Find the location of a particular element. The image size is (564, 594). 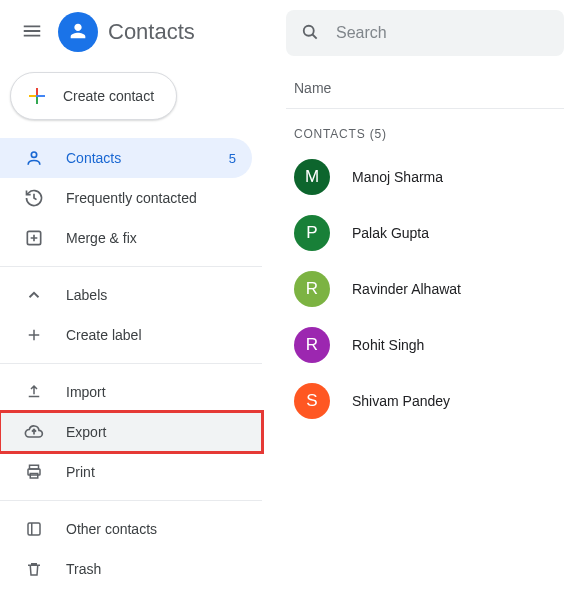

history-icon is located at coordinates (34, 198).